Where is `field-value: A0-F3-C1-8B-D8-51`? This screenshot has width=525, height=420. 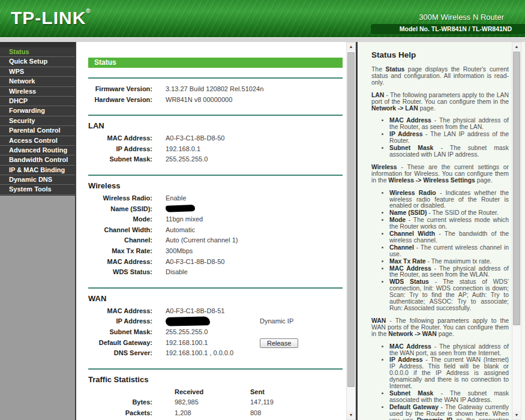 field-value: A0-F3-C1-8B-D8-51 is located at coordinates (195, 311).